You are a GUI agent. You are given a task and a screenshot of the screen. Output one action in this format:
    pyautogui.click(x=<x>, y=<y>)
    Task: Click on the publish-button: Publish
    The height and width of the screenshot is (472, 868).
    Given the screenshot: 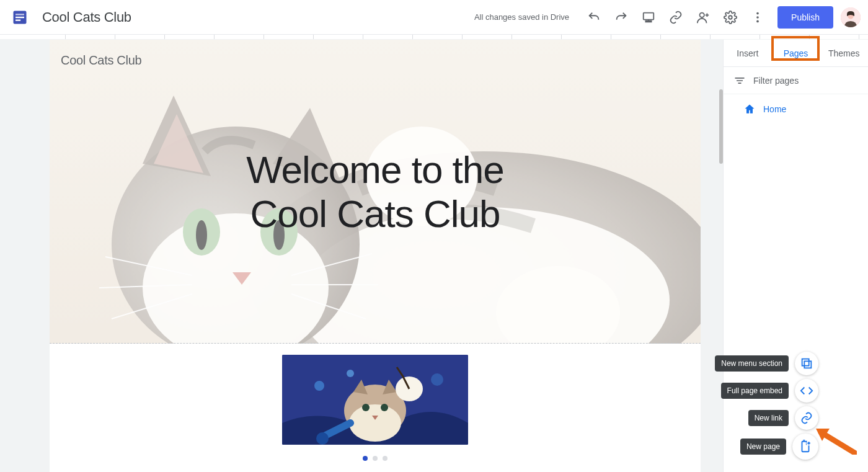 What is the action you would take?
    pyautogui.click(x=805, y=17)
    